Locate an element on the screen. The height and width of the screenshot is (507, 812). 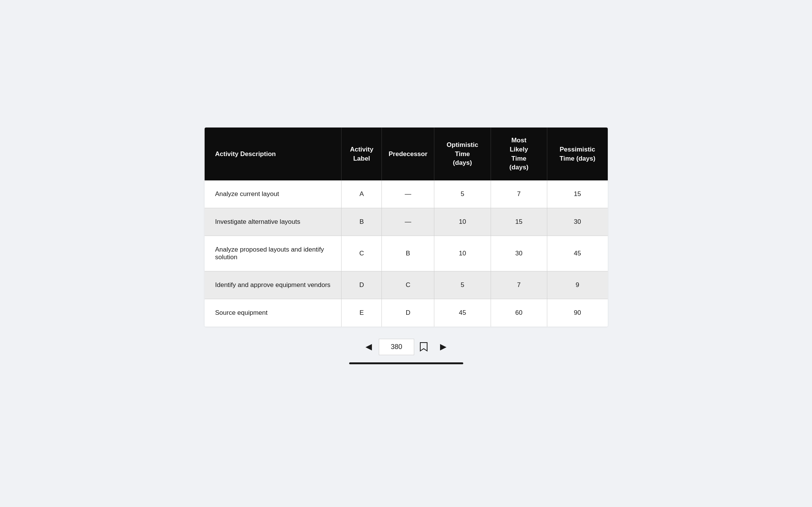
table-row: Investigate alternative layoutsB—101530 is located at coordinates (406, 222).